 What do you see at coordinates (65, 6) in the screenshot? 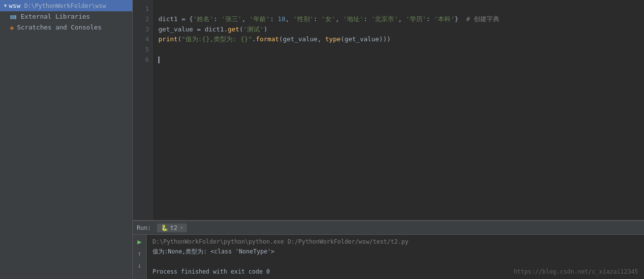
I see `project-path: D:\PythonWorkFolder\wsw` at bounding box center [65, 6].